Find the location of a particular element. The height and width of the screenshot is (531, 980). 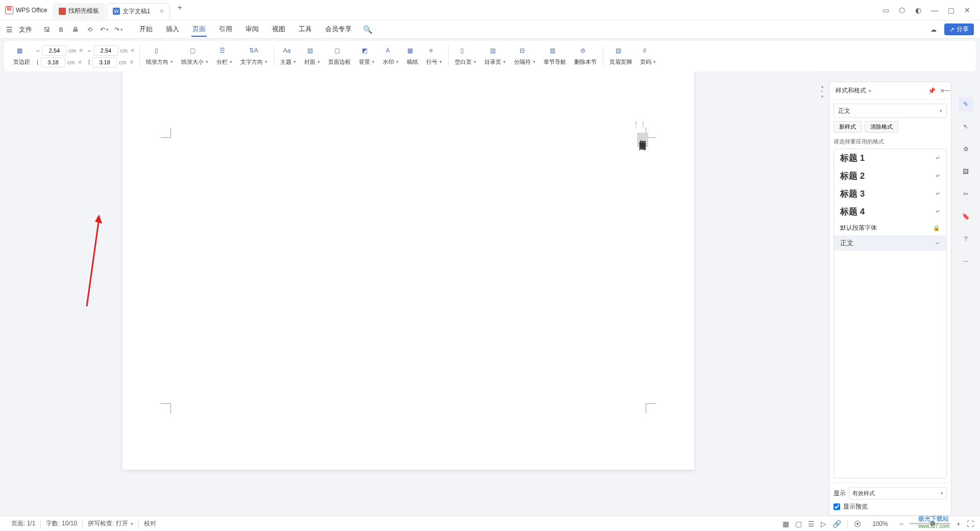

textbox-drag-handle: ⋮⋮ is located at coordinates (640, 124).